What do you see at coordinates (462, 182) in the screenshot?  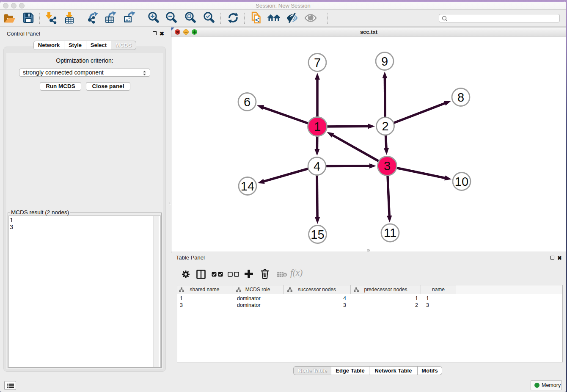 I see `svg-text: 10` at bounding box center [462, 182].